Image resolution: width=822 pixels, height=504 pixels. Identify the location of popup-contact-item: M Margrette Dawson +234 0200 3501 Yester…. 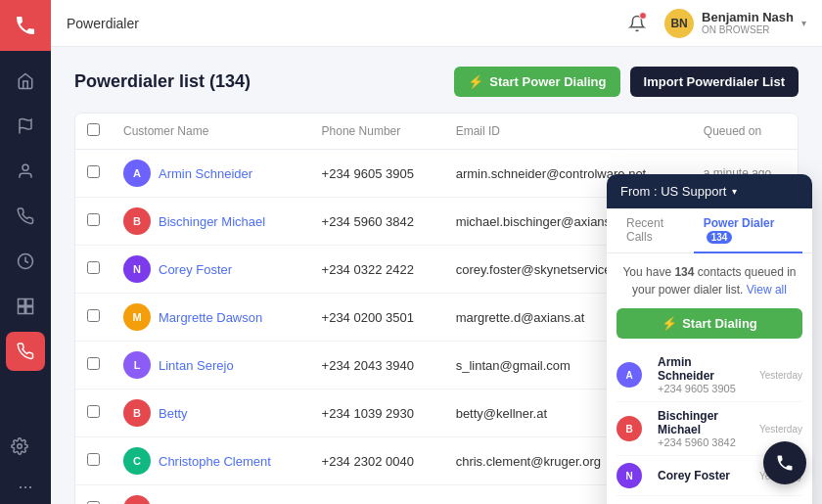
(709, 500).